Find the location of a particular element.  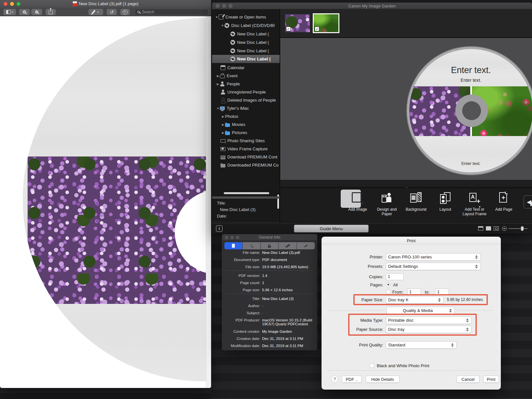

paper-source-select: Disc tray is located at coordinates (429, 329).